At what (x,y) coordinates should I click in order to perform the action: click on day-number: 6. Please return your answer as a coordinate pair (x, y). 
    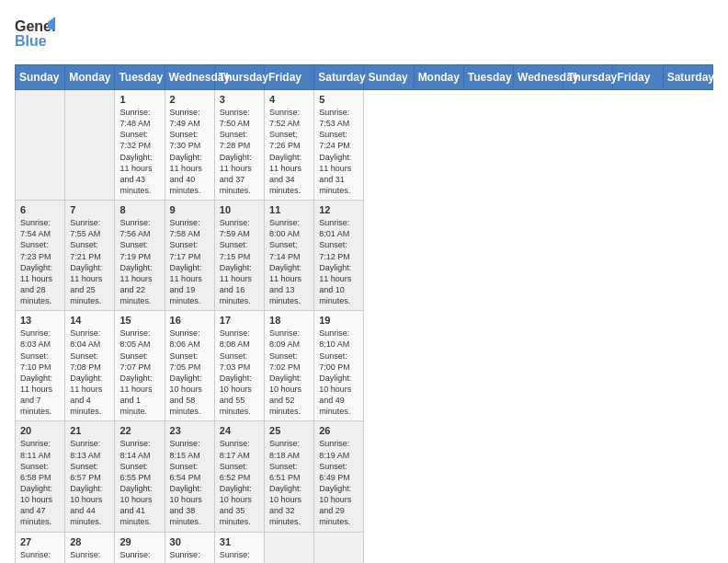
    Looking at the image, I should click on (40, 210).